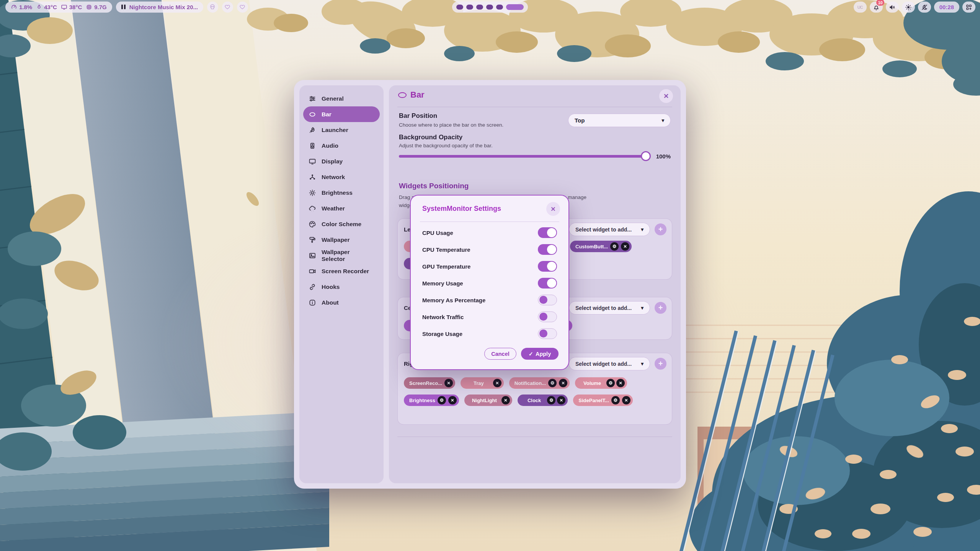  I want to click on right-add-widget-button: +, so click(661, 364).